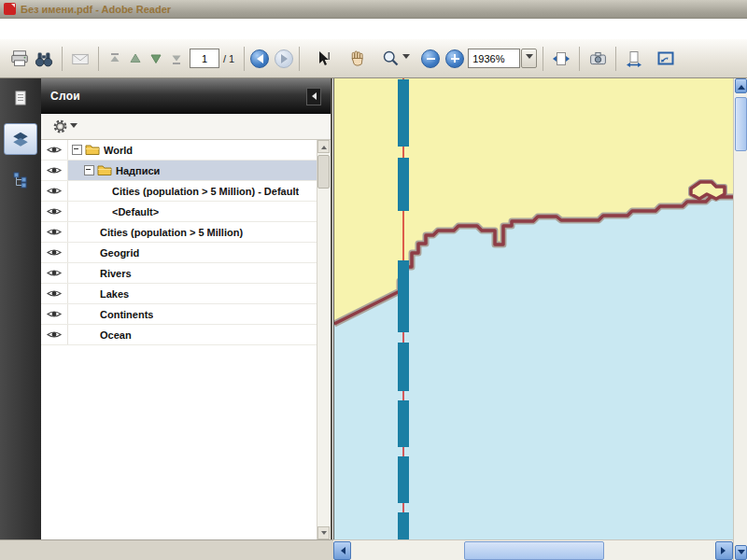  I want to click on search-button, so click(44, 59).